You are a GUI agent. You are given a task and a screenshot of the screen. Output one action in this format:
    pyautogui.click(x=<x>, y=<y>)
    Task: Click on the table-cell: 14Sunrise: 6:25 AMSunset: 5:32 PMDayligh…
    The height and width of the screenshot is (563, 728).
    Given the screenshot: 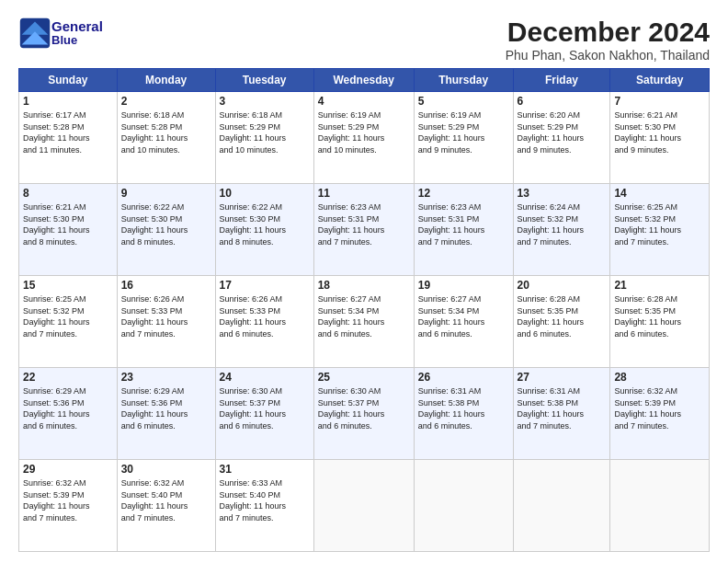 What is the action you would take?
    pyautogui.click(x=660, y=230)
    